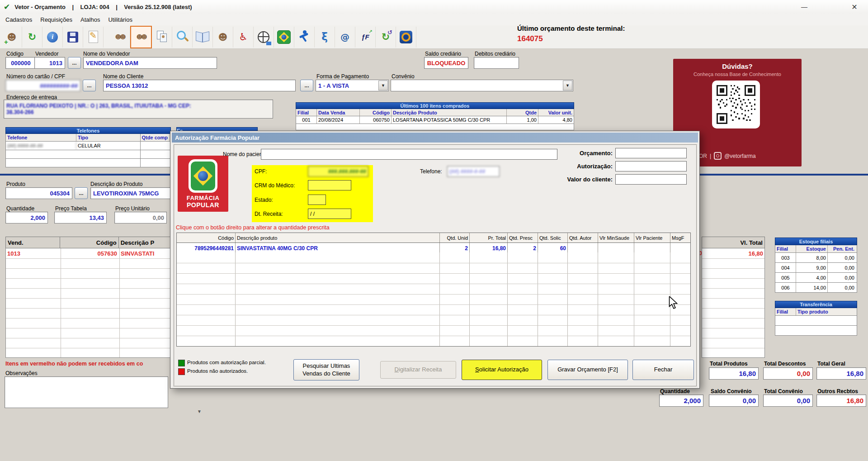 The height and width of the screenshot is (461, 868). Describe the element at coordinates (284, 37) in the screenshot. I see `brazil-flag-button` at that location.